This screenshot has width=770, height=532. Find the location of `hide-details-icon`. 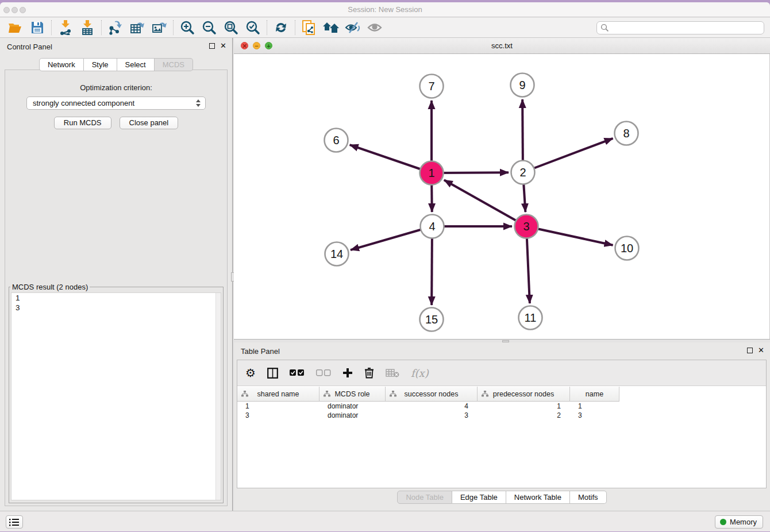

hide-details-icon is located at coordinates (353, 28).